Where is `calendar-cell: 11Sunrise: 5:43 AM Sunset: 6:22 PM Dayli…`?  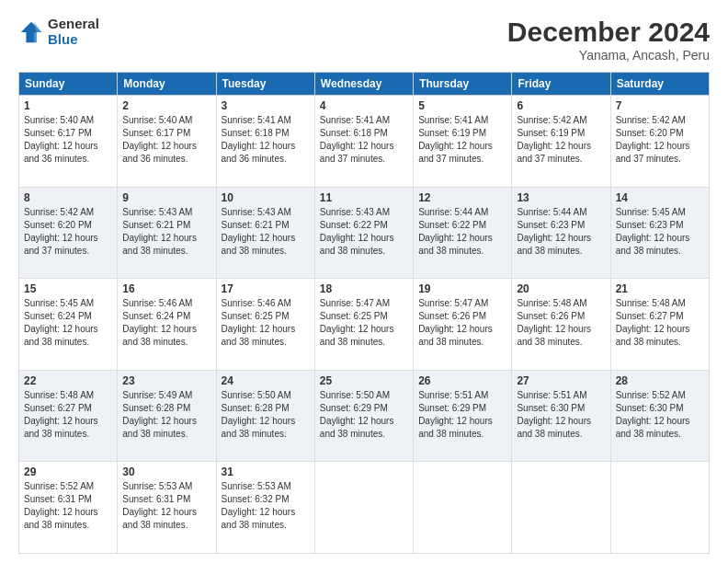 calendar-cell: 11Sunrise: 5:43 AM Sunset: 6:22 PM Dayli… is located at coordinates (364, 233).